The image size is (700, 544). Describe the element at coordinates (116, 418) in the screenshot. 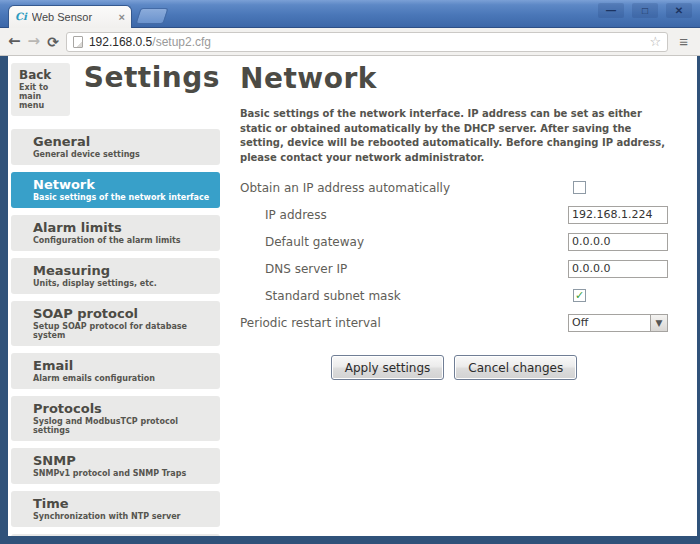

I see `sidebar-item-protocols: Protocols Syslog and ModbusTCP protocol …` at that location.